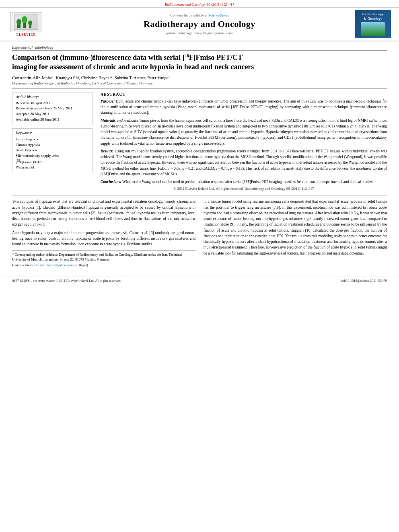 The width and height of the screenshot is (399, 532). Describe the element at coordinates (104, 213) in the screenshot. I see `body-para-1: Two subtypes of hypoxia exist that are r…` at that location.